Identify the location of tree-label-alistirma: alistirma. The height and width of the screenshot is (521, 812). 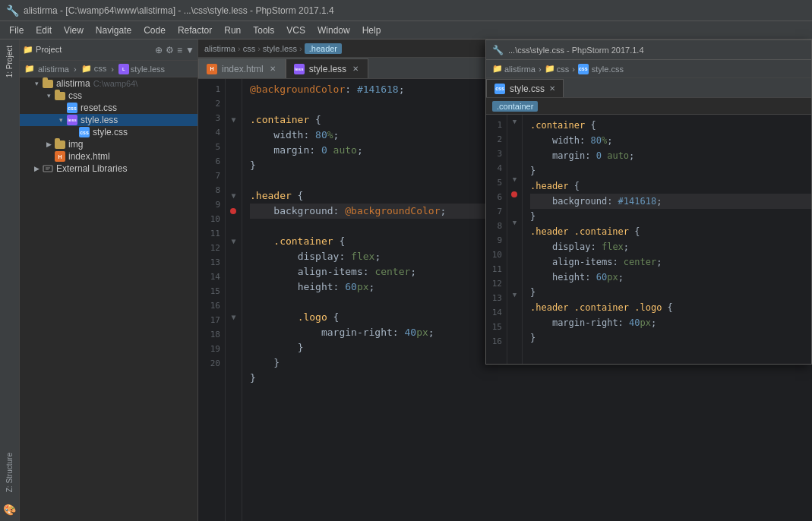
(73, 84).